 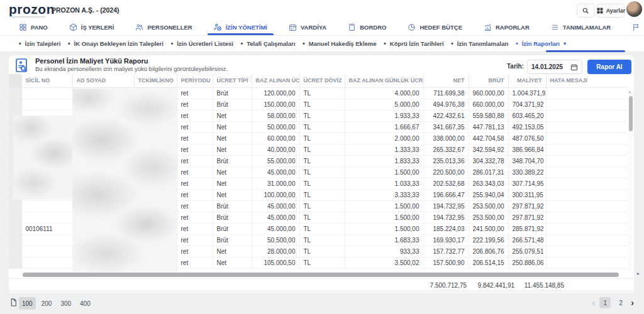 I want to click on nav-tab-4: İZİN YÖNETİMİ, so click(x=240, y=27).